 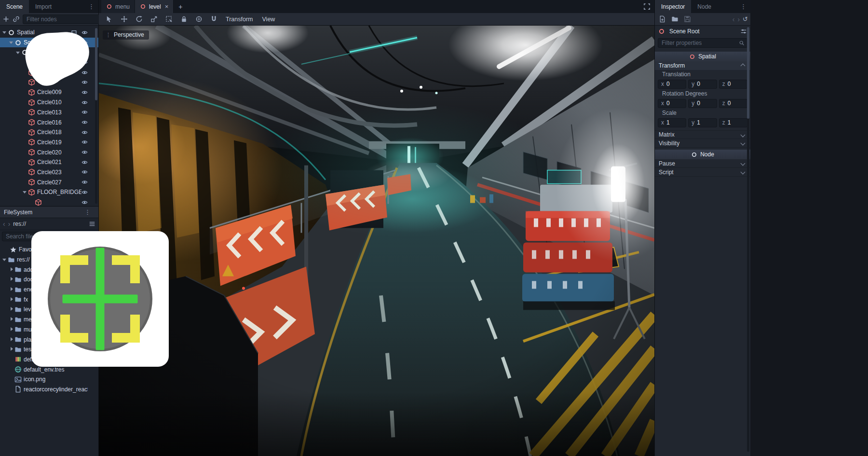 What do you see at coordinates (744, 31) in the screenshot?
I see `node-tools-icon` at bounding box center [744, 31].